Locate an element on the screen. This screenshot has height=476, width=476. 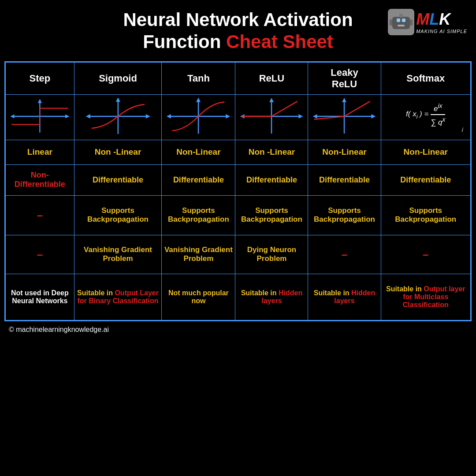
logo-robot-icon is located at coordinates (401, 22).